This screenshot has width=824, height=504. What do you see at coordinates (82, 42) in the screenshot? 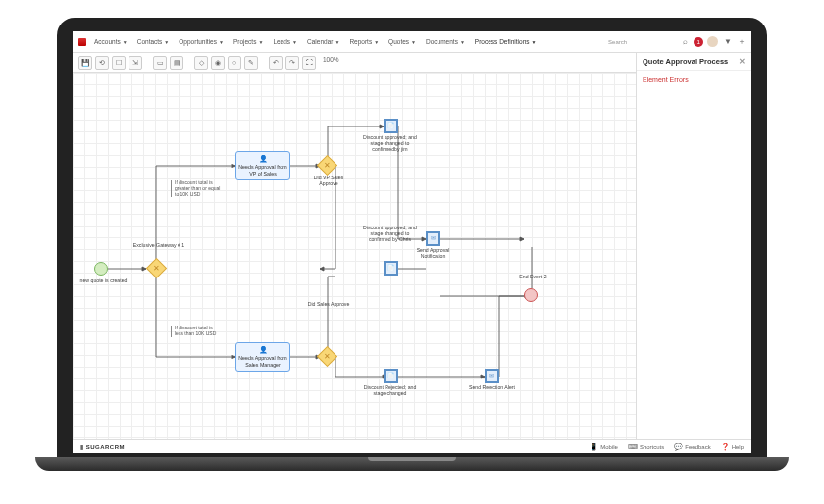
I see `app-logo` at bounding box center [82, 42].